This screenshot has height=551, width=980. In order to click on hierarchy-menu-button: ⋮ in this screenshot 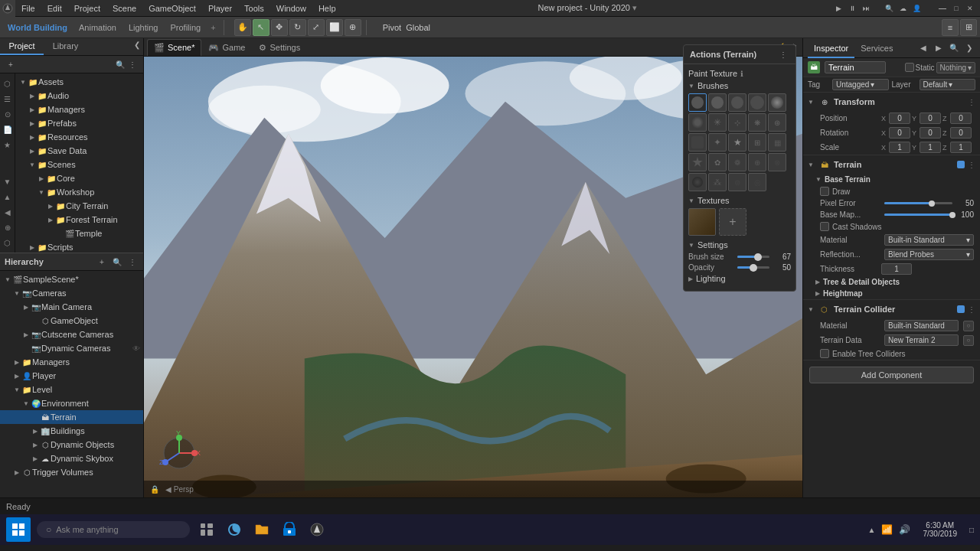, I will do `click(132, 262)`.